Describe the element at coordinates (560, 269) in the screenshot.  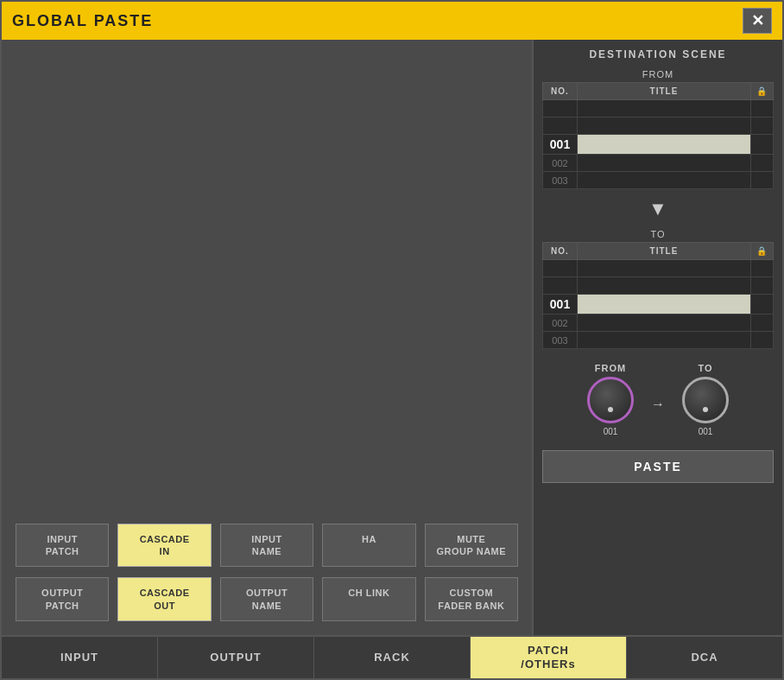
I see `to-row-0-no` at that location.